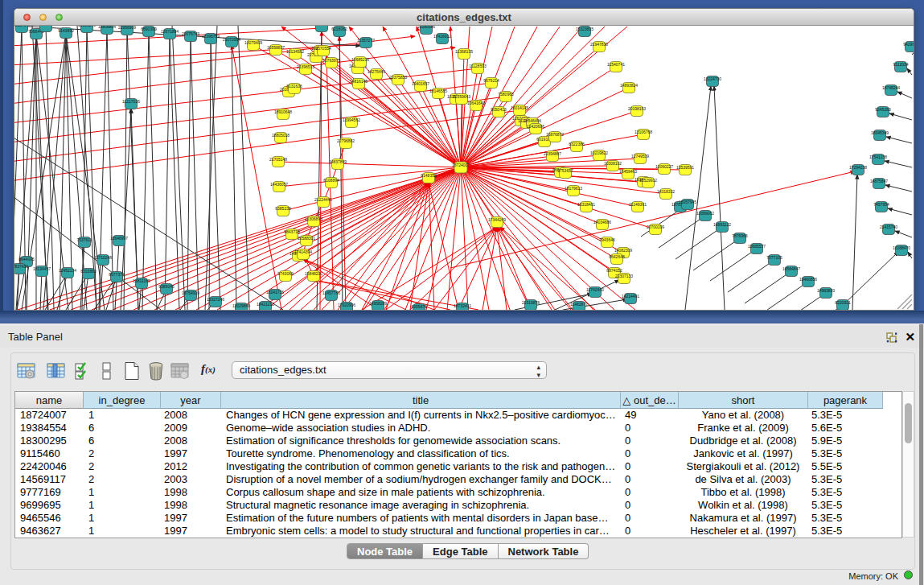 The height and width of the screenshot is (585, 924). Describe the element at coordinates (629, 85) in the screenshot. I see `svg-text: 14893824` at that location.